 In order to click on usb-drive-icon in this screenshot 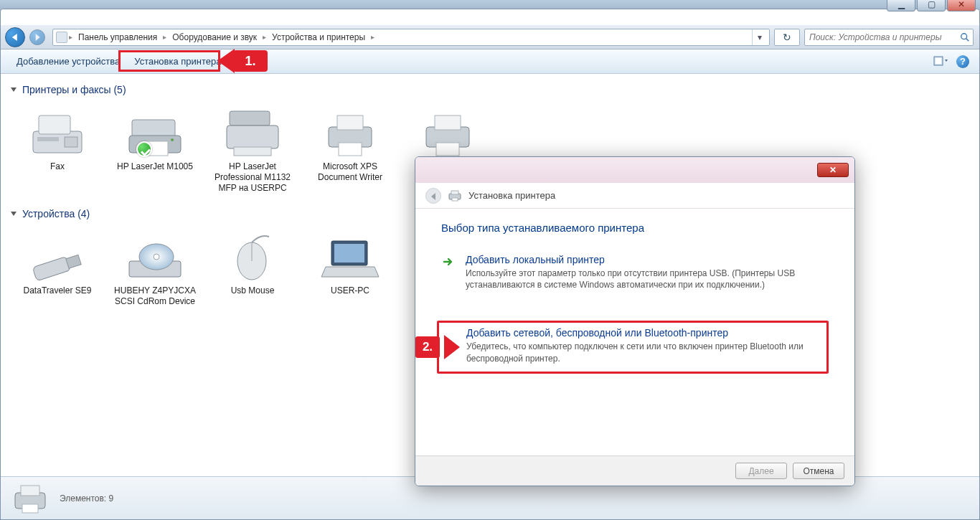, I will do `click(57, 255)`.